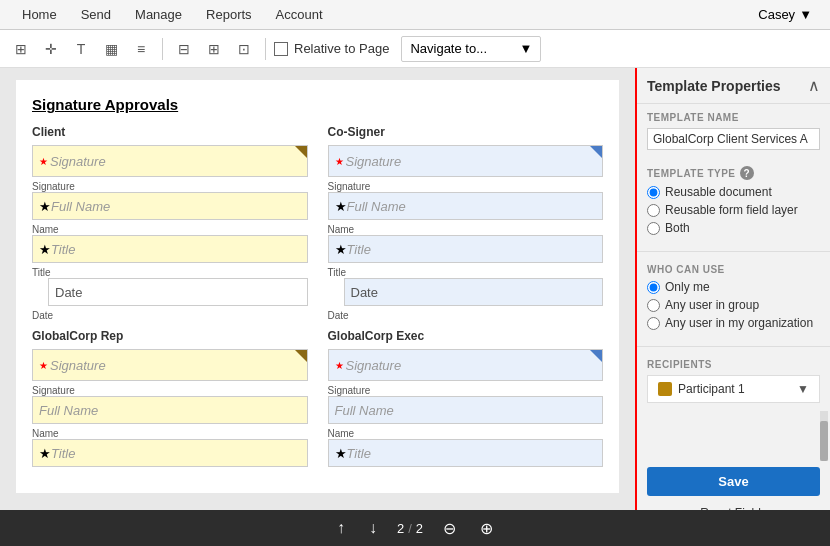 This screenshot has height=546, width=830. What do you see at coordinates (170, 399) in the screenshot?
I see `globalcorp-rep-column: GlobalCorp Rep ★ Signature Signature Ful…` at bounding box center [170, 399].